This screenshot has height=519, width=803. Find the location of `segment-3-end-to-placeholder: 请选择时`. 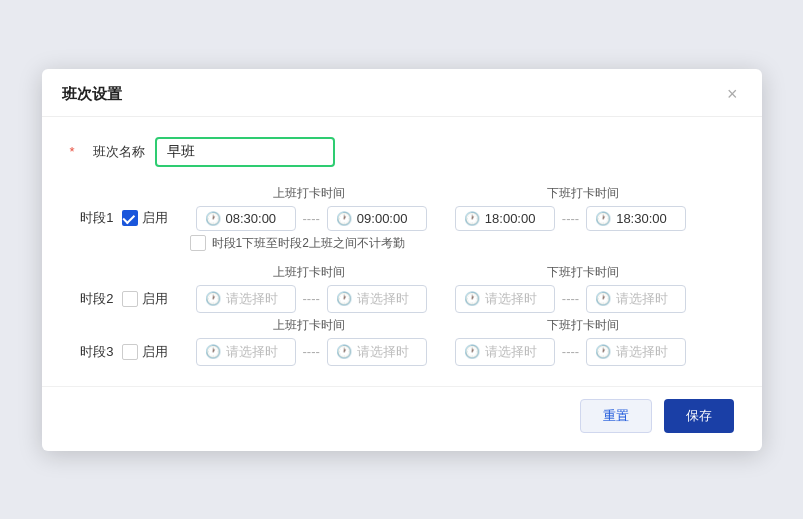

segment-3-end-to-placeholder: 请选择时 is located at coordinates (642, 352).